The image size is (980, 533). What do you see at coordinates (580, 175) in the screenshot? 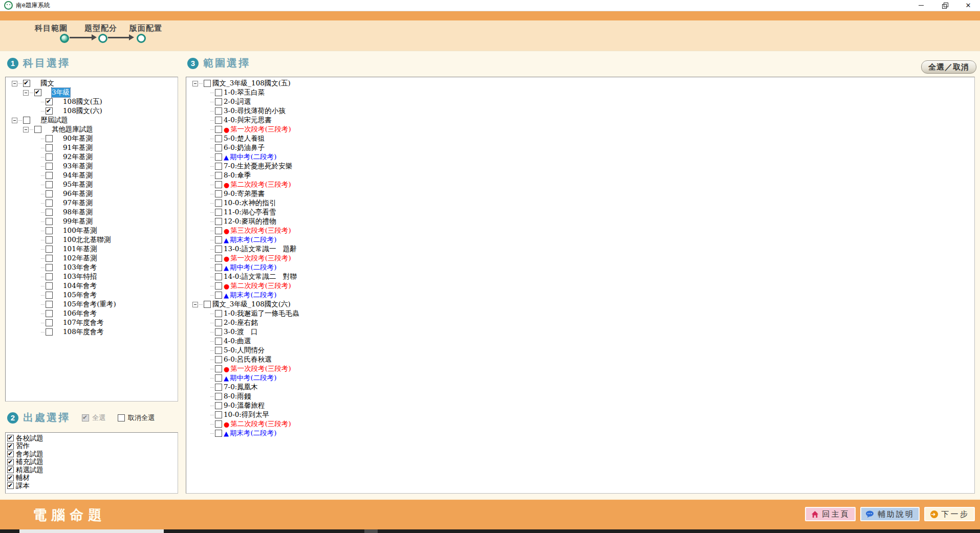
I see `tree-item: 8-0:傘季` at bounding box center [580, 175].